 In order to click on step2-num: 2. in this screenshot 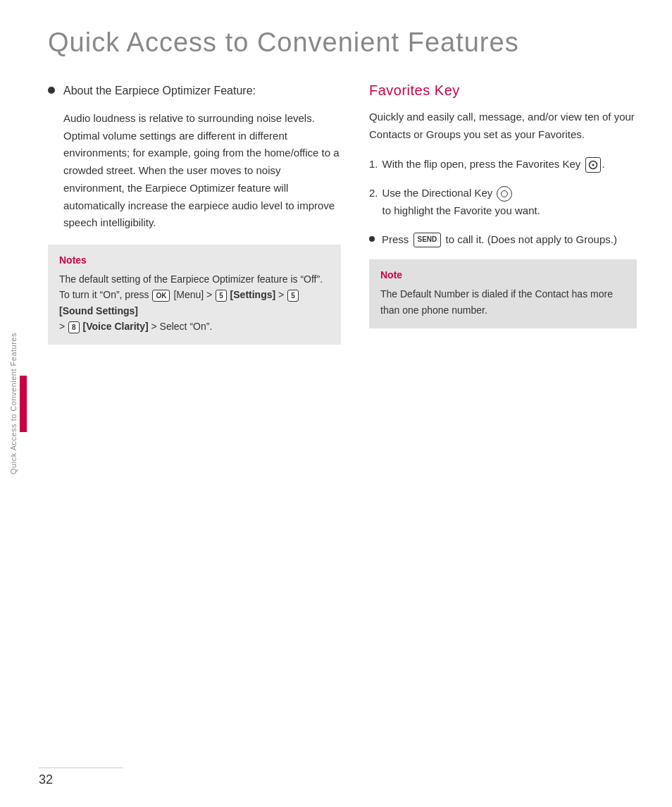, I will do `click(373, 193)`.